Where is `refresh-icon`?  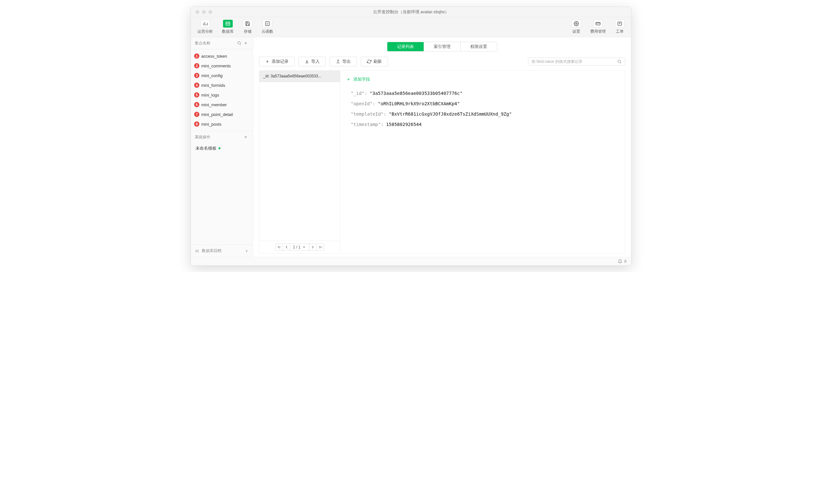 refresh-icon is located at coordinates (369, 61).